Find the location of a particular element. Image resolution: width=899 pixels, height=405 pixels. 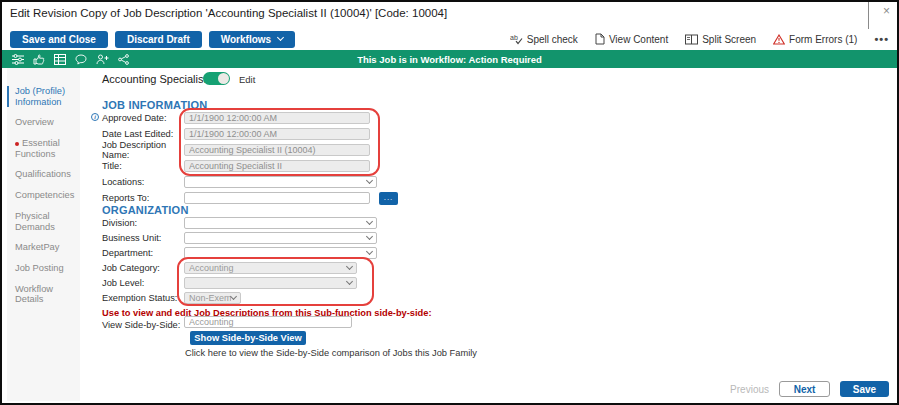

discard-draft-label: Discard Draft is located at coordinates (158, 40).